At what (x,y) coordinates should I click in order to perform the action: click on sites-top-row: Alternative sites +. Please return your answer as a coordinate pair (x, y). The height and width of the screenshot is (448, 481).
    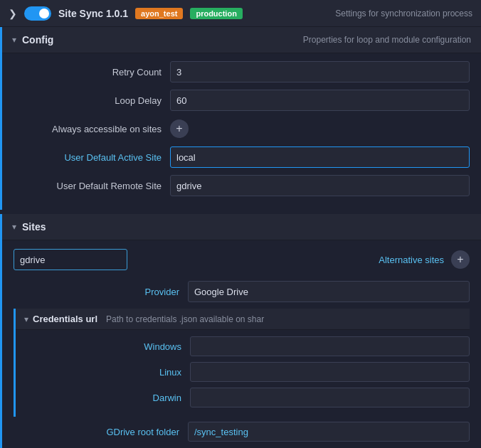
    Looking at the image, I should click on (242, 260).